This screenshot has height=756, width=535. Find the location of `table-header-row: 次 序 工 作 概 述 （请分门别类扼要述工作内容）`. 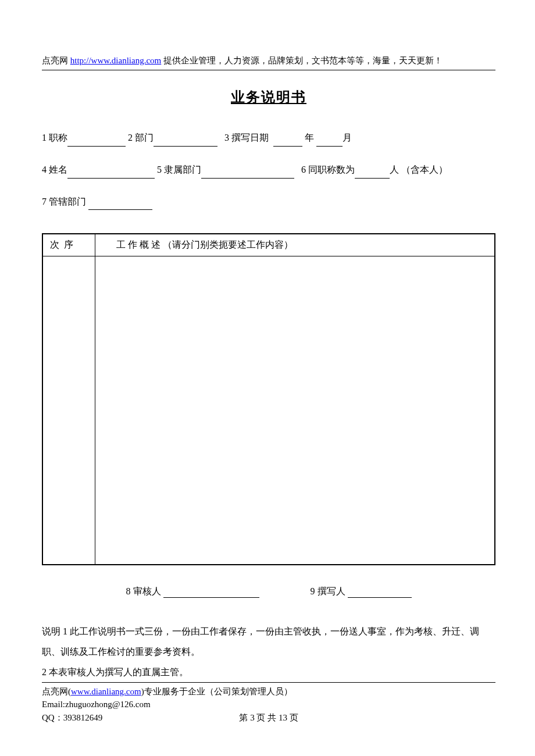

table-header-row: 次 序 工 作 概 述 （请分门别类扼要述工作内容） is located at coordinates (269, 245).